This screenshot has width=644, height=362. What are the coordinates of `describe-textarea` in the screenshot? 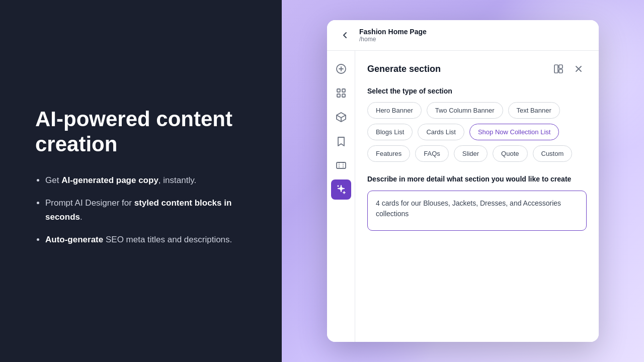 It's located at (477, 211).